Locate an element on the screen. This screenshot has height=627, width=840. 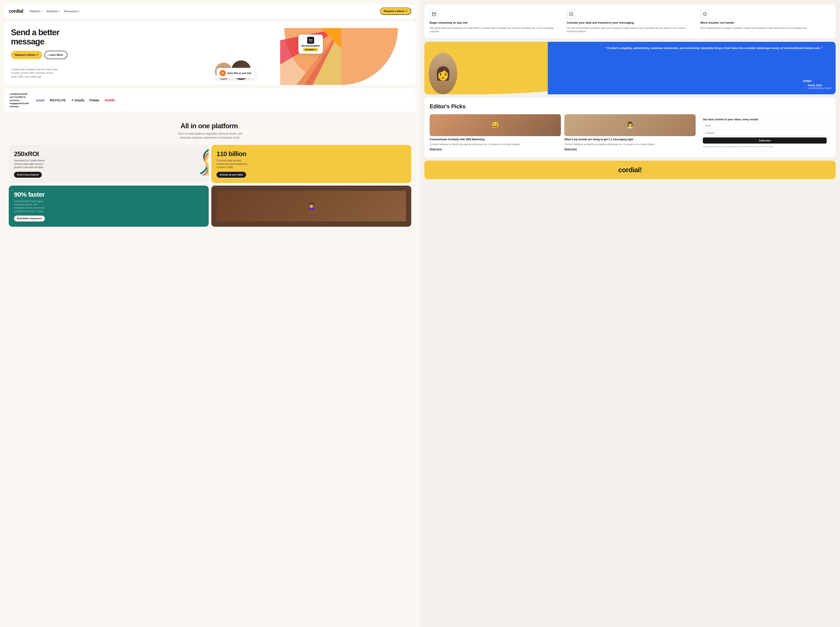
all-in-one-subtitle: Use it to build audience segments, disco… is located at coordinates (210, 136).